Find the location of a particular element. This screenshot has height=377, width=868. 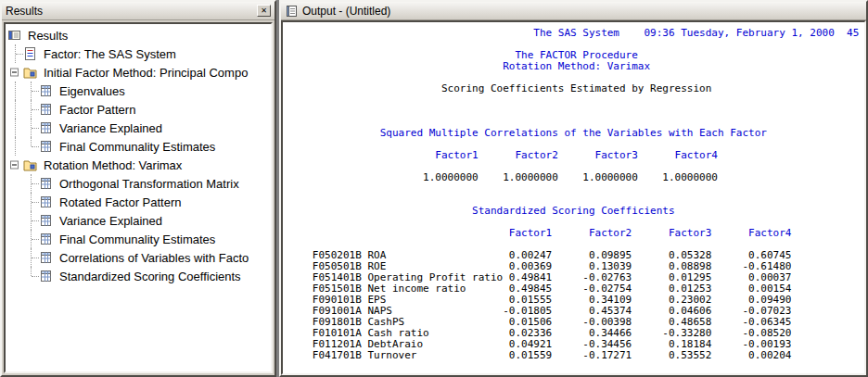

tree-item: Rotated Factor Pattern is located at coordinates (139, 202).